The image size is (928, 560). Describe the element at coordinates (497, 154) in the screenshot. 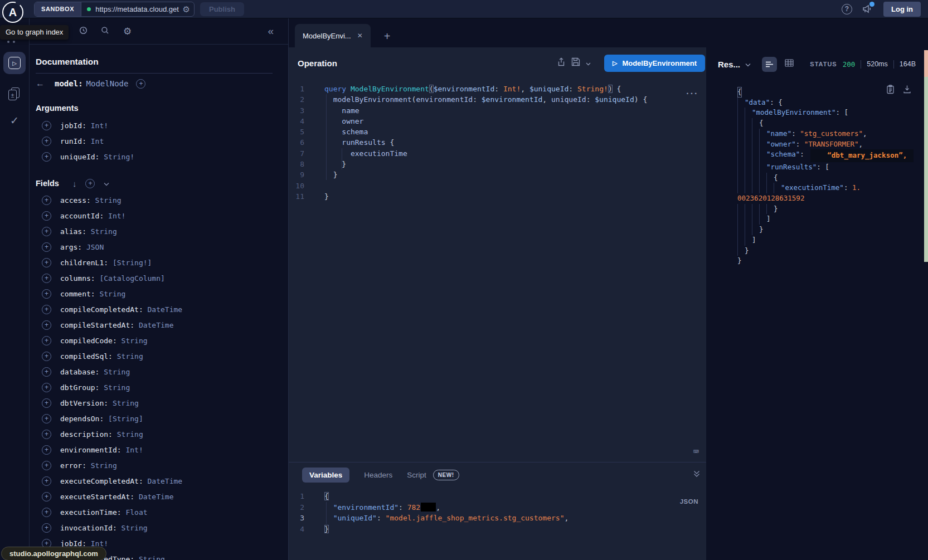

I see `code-line: 7 executionTime` at that location.